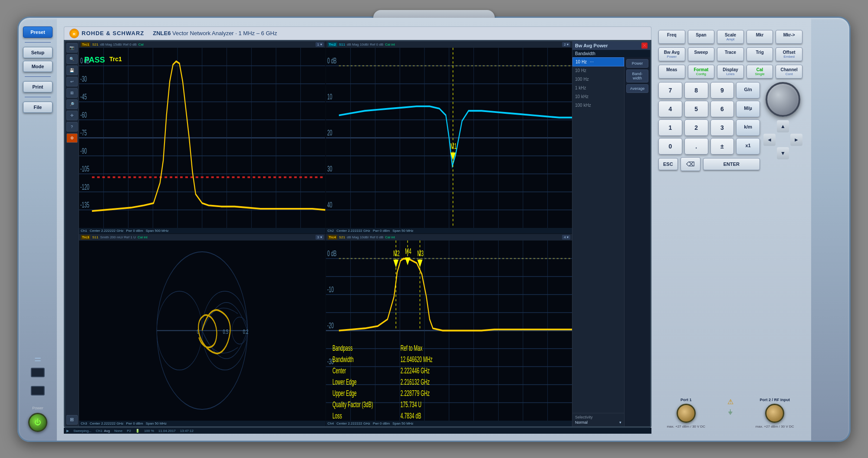 Image resolution: width=868 pixels, height=458 pixels. Describe the element at coordinates (38, 107) in the screenshot. I see `file-button: File` at that location.